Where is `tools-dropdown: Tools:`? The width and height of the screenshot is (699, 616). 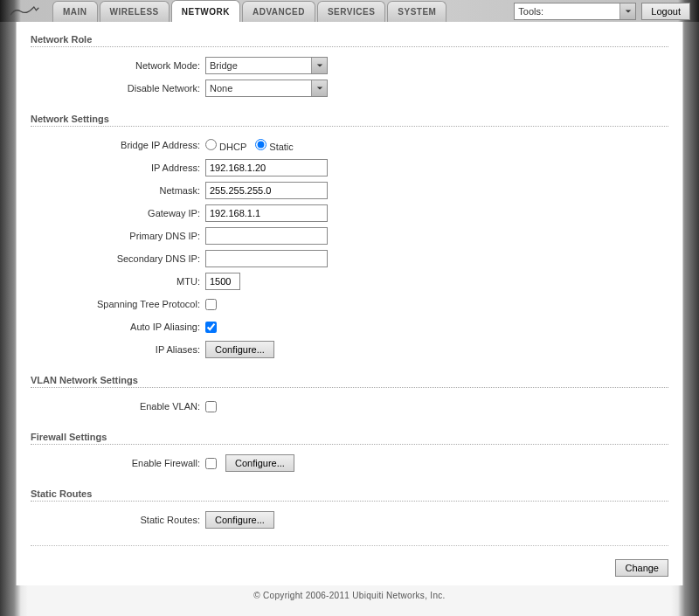 tools-dropdown: Tools: is located at coordinates (575, 11).